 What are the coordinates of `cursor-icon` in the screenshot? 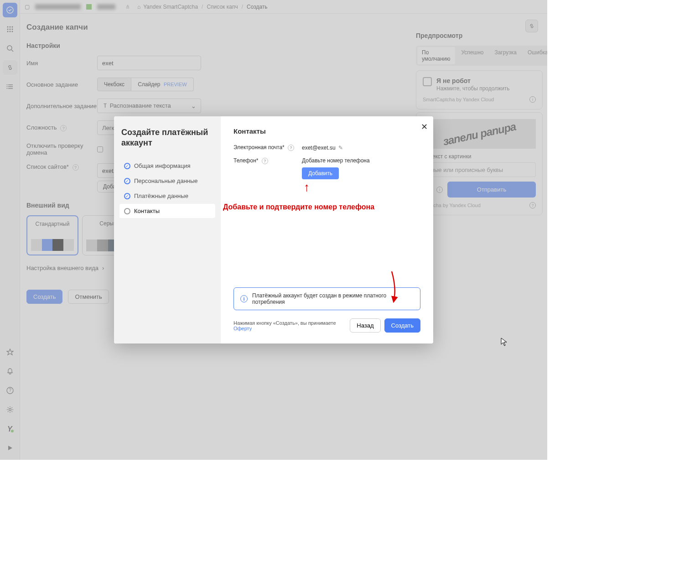 It's located at (504, 342).